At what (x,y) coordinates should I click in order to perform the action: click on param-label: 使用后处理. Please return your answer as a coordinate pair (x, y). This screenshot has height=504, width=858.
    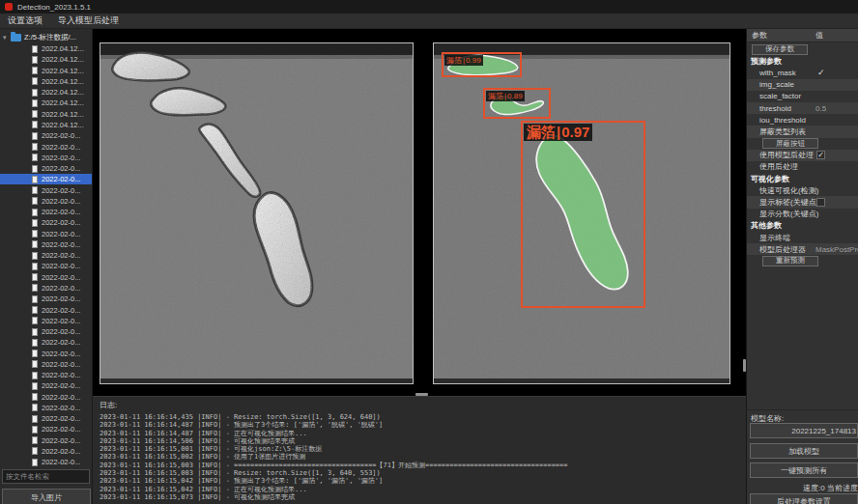
    Looking at the image, I should click on (779, 166).